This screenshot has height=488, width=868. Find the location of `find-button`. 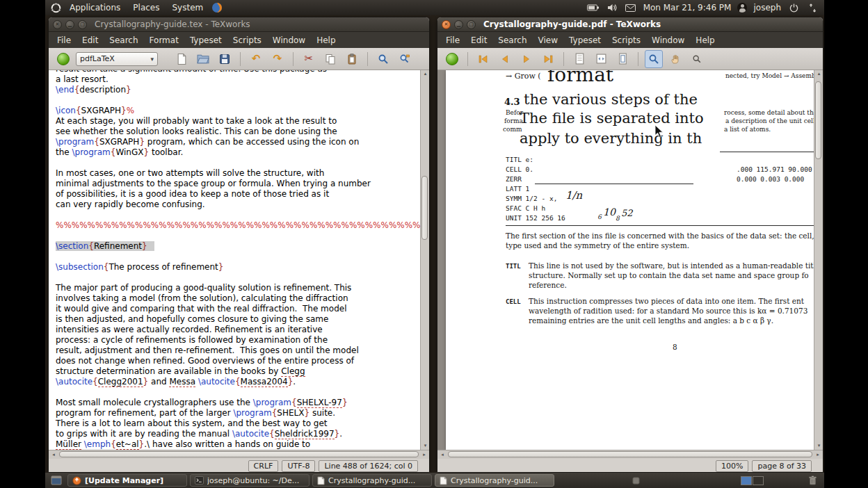

find-button is located at coordinates (383, 59).